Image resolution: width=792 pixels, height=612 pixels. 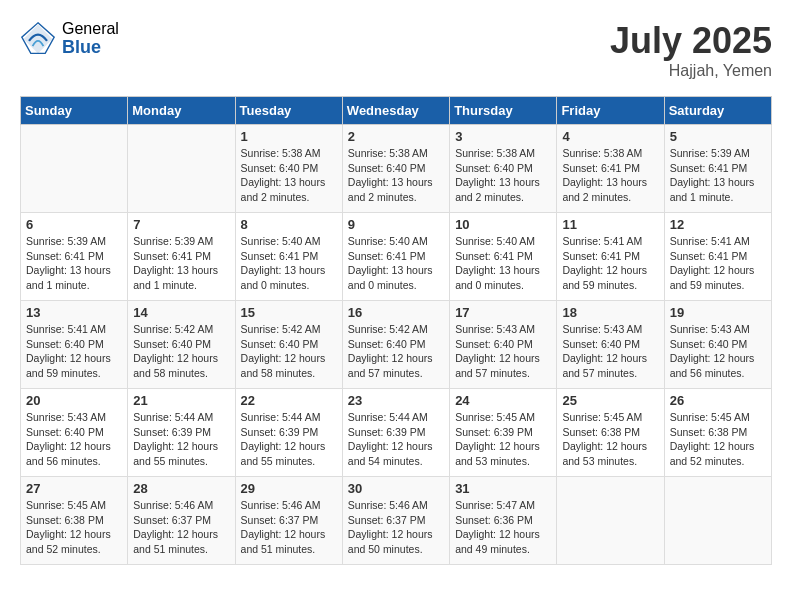 What do you see at coordinates (289, 312) in the screenshot?
I see `day-number: 15` at bounding box center [289, 312].